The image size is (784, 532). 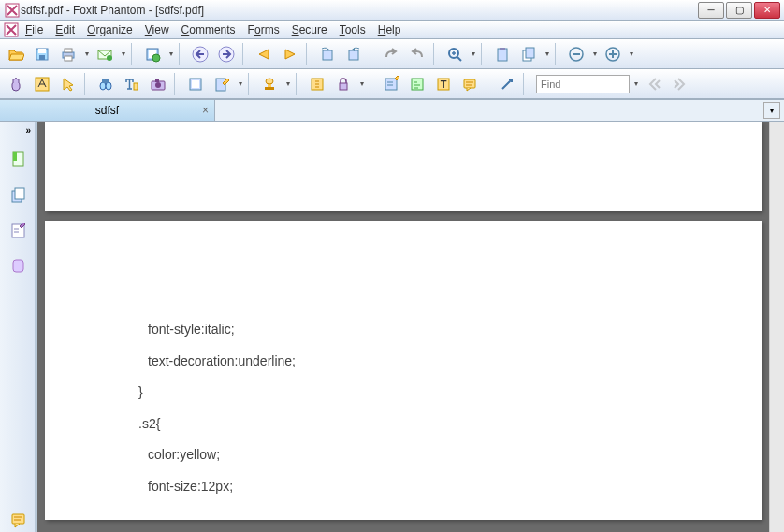 What do you see at coordinates (68, 84) in the screenshot?
I see `select-arrow-tool` at bounding box center [68, 84].